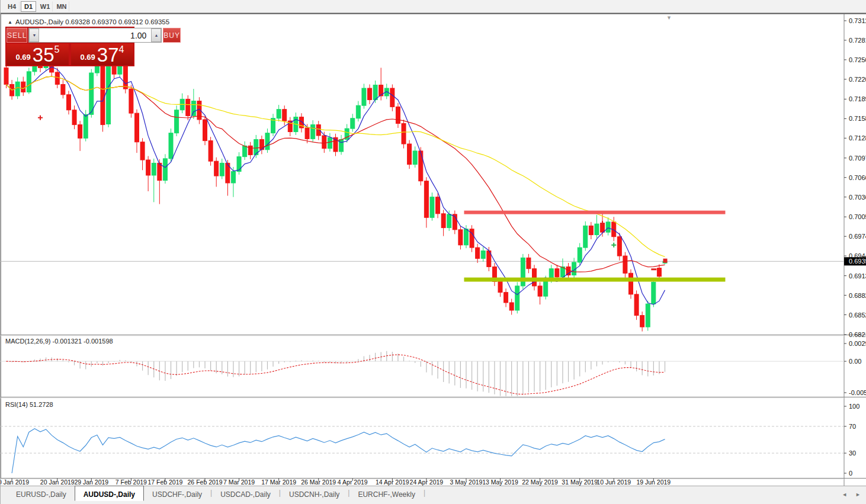 The image size is (866, 504). I want to click on buy-price-display: 0.69 37 4, so click(102, 54).